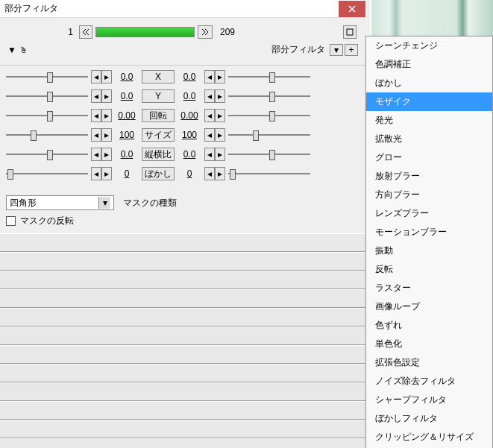 The image size is (493, 448). I want to click on menu-item: モザイク, so click(430, 101).